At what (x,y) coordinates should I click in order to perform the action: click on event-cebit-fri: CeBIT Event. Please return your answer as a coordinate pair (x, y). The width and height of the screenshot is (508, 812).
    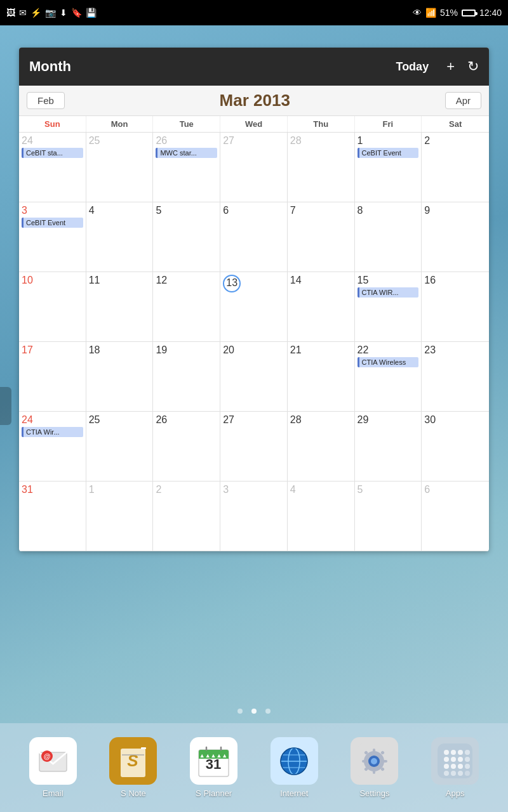
    Looking at the image, I should click on (389, 153).